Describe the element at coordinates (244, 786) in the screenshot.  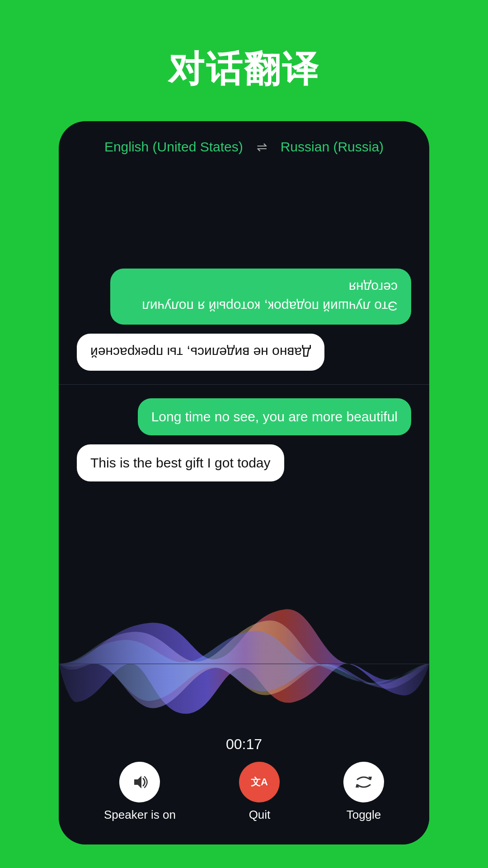
I see `bottom-bar: 00:17 Speaker is on 文A` at that location.